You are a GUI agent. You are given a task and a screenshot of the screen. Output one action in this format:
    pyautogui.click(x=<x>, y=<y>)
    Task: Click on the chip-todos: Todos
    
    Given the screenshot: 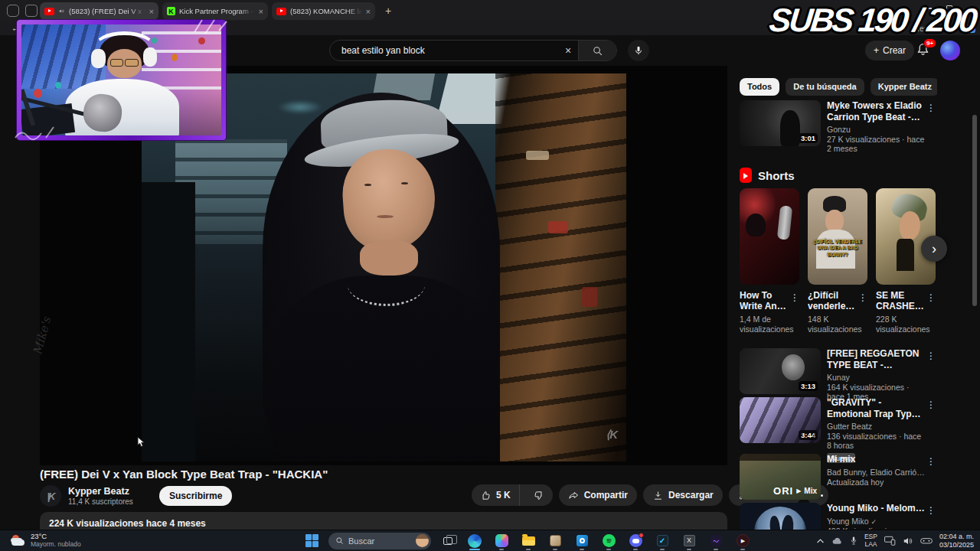 What is the action you would take?
    pyautogui.click(x=760, y=87)
    